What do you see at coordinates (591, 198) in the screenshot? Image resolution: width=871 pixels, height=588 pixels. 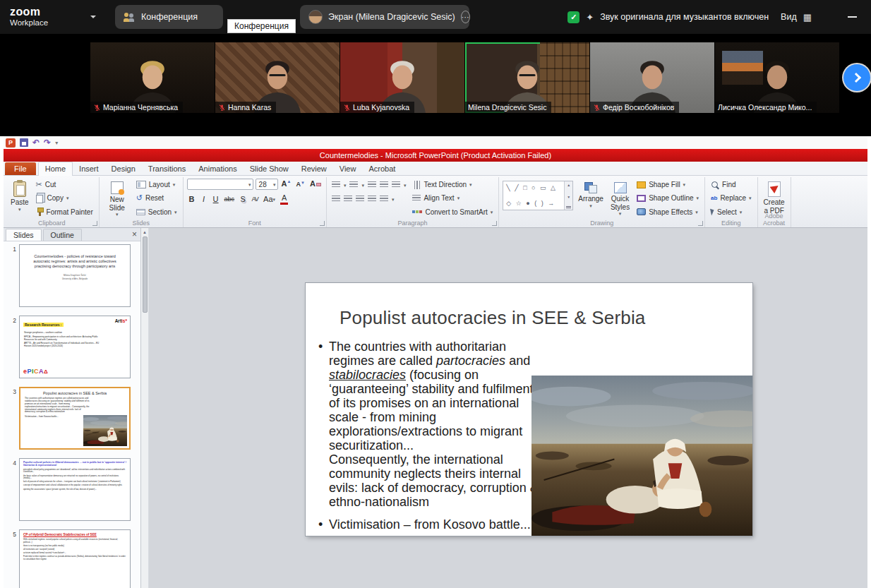 I see `arrange-button: Arrange ▾` at bounding box center [591, 198].